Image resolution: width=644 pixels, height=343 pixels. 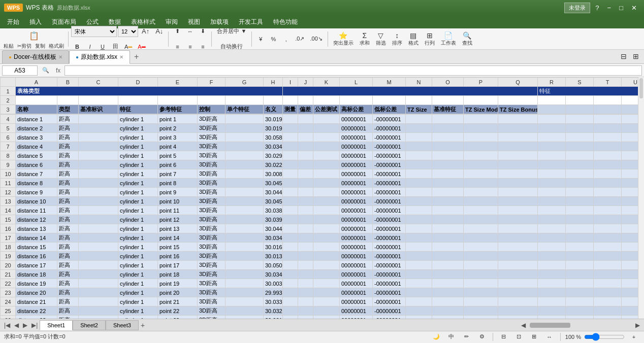 I want to click on percent-button: %, so click(x=273, y=39).